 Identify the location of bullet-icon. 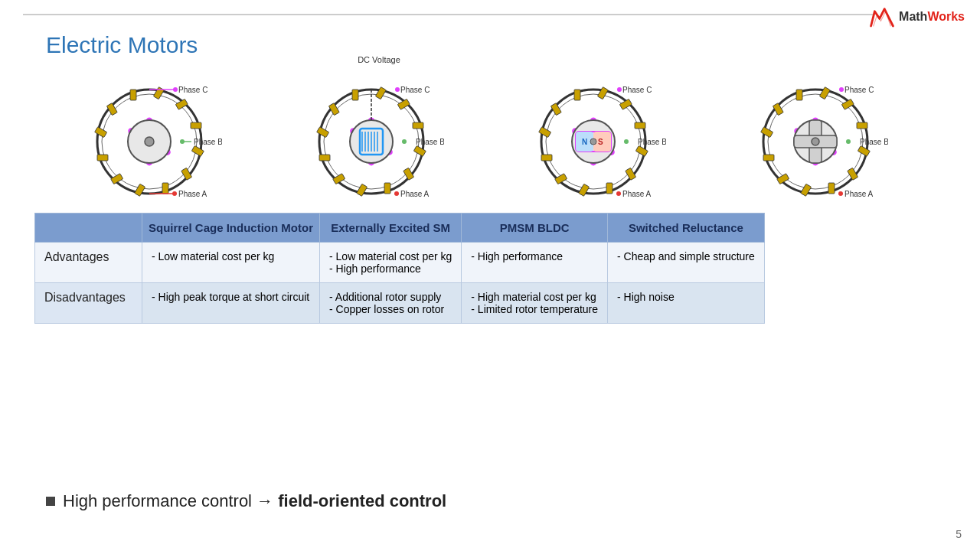
(51, 501).